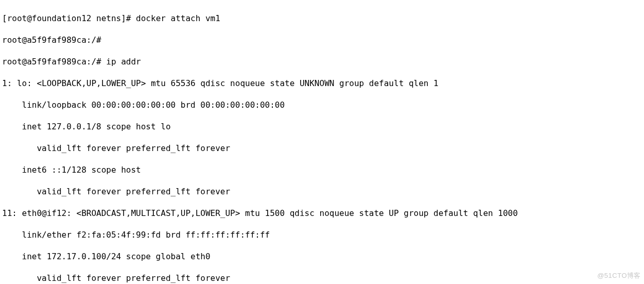 This screenshot has height=284, width=644. What do you see at coordinates (323, 40) in the screenshot?
I see `prompt-line: root@a5f9faf989ca:/#` at bounding box center [323, 40].